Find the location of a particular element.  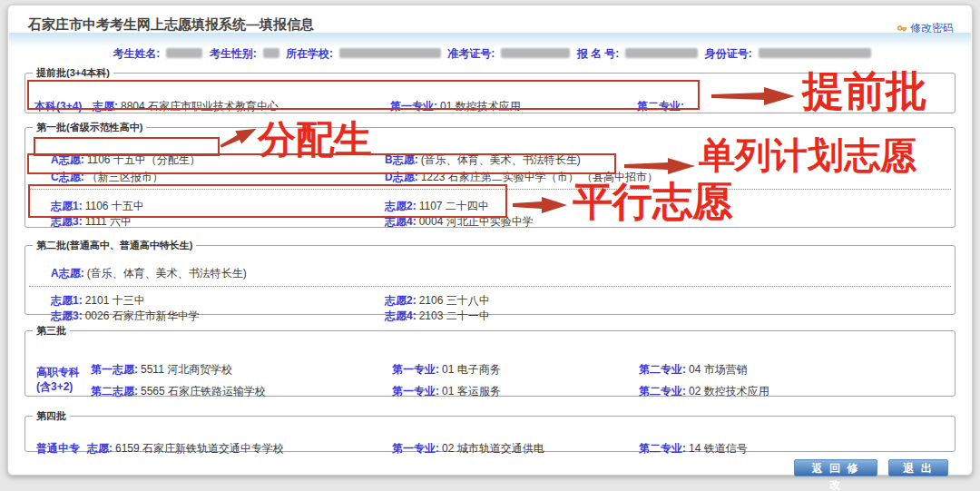

id-no-label: 身份证号: is located at coordinates (729, 54).